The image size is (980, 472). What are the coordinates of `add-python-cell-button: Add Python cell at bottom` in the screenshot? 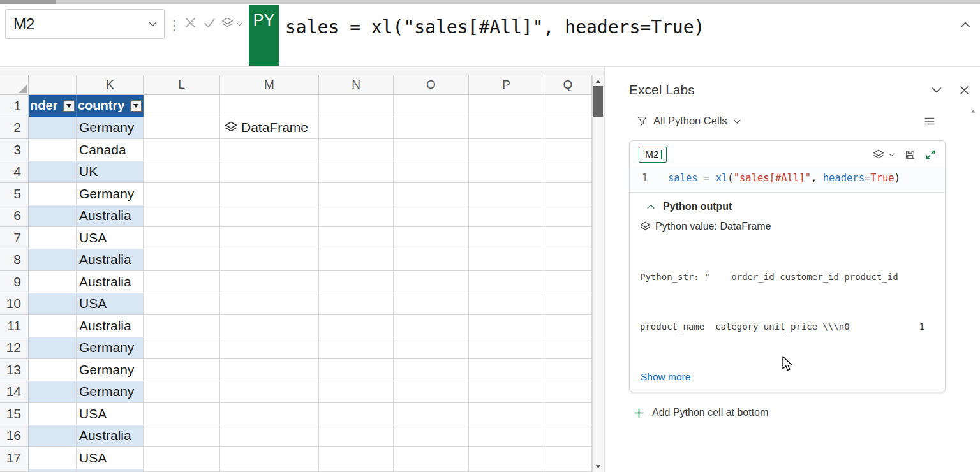 It's located at (806, 413).